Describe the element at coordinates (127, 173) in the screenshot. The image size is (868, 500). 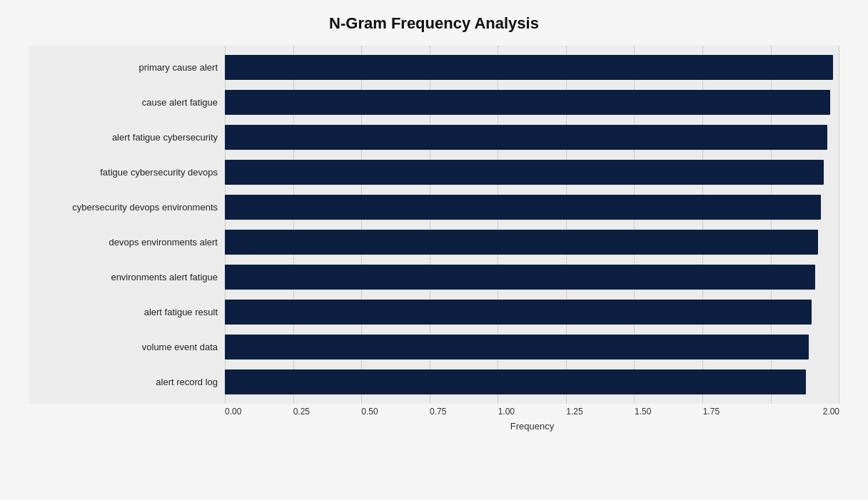
I see `bar-label: fatigue cybersecurity devops` at that location.